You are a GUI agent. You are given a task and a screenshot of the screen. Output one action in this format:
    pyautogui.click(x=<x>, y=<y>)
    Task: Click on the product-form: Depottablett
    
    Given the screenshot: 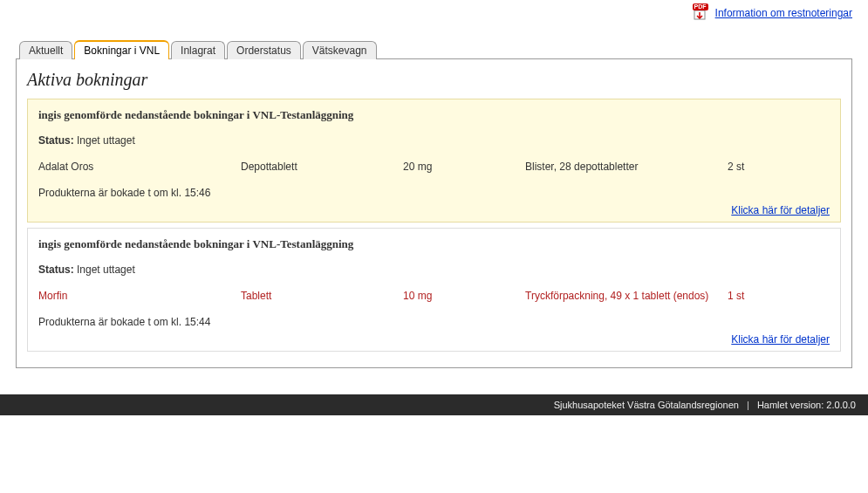 What is the action you would take?
    pyautogui.click(x=322, y=167)
    